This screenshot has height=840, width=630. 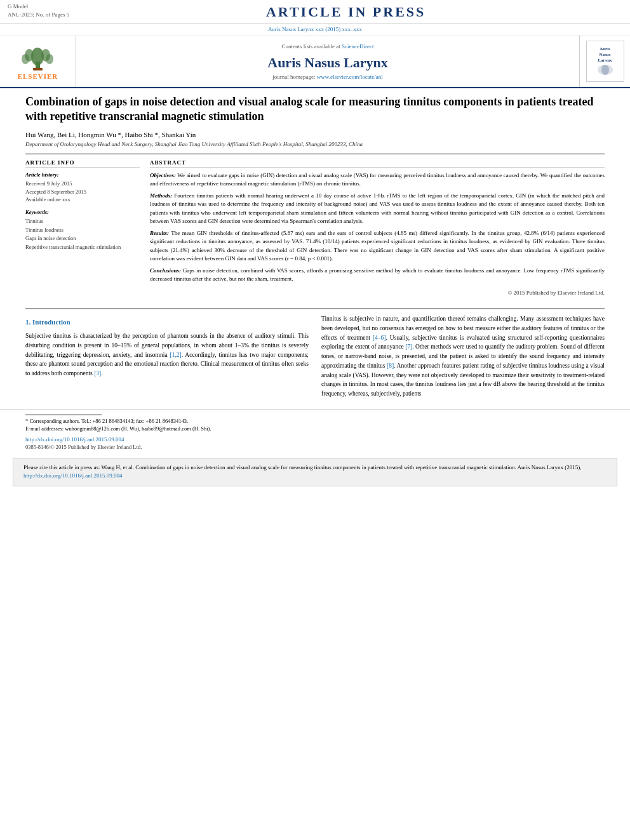 What do you see at coordinates (83, 230) in the screenshot?
I see `keyword-2: Tinnitus loudness` at bounding box center [83, 230].